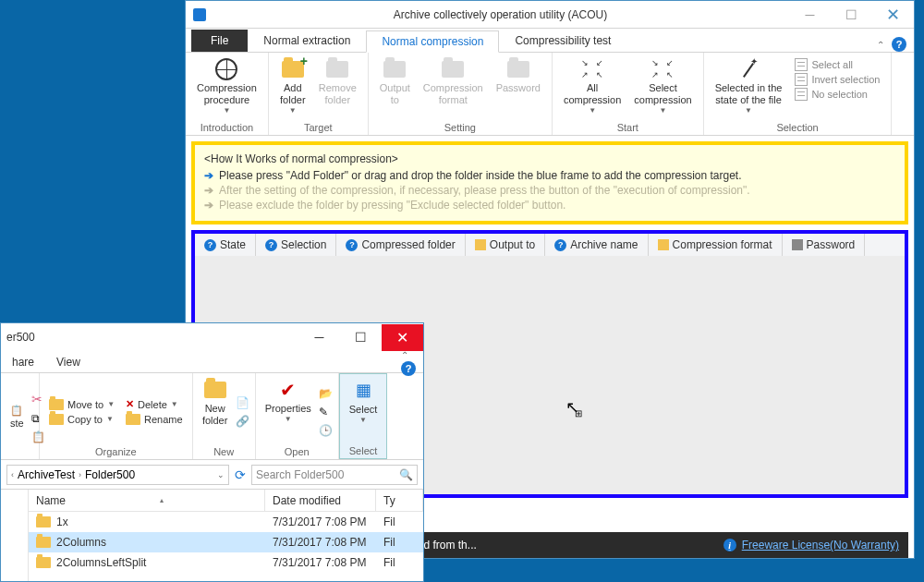  Describe the element at coordinates (325, 430) in the screenshot. I see `history-icon: 🕒` at that location.